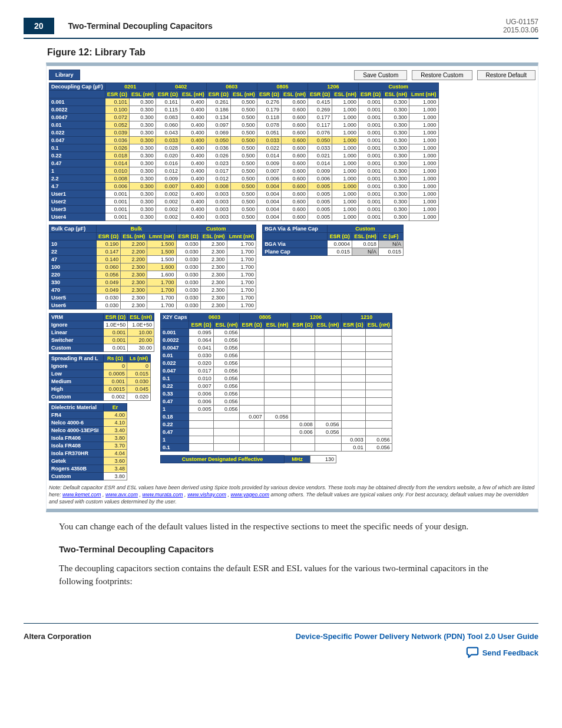 The image size is (562, 728). I want to click on figure-caption: Figure 12: Library Tab, so click(293, 52).